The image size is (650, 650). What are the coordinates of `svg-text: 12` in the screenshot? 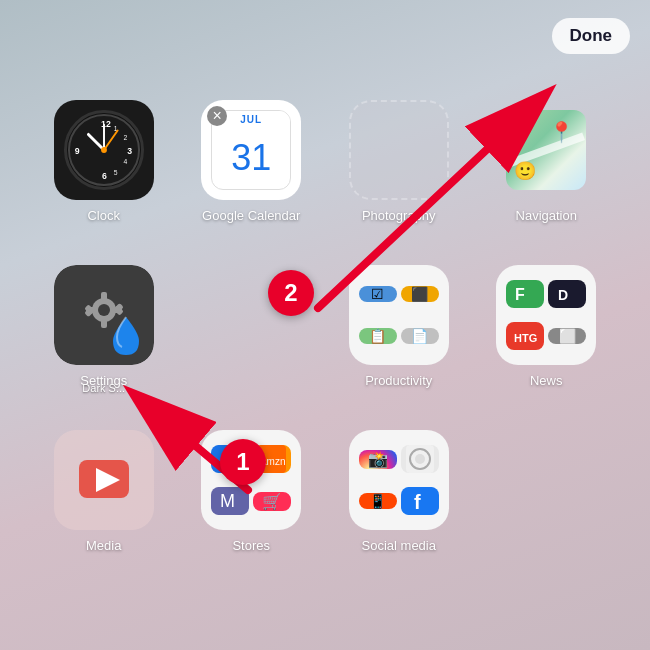 It's located at (106, 124).